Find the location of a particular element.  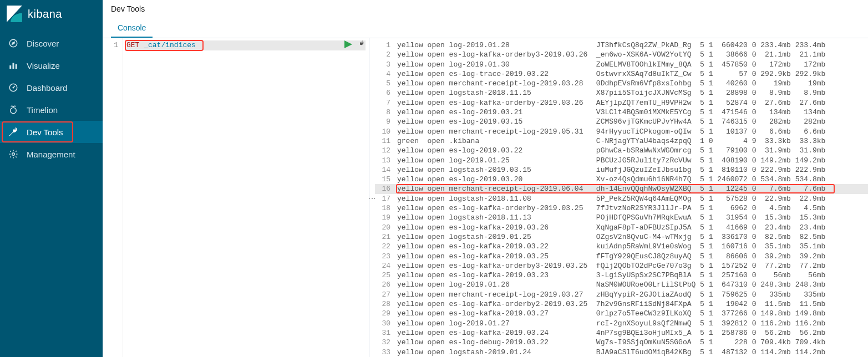

kibana-logo-icon is located at coordinates (14, 14).